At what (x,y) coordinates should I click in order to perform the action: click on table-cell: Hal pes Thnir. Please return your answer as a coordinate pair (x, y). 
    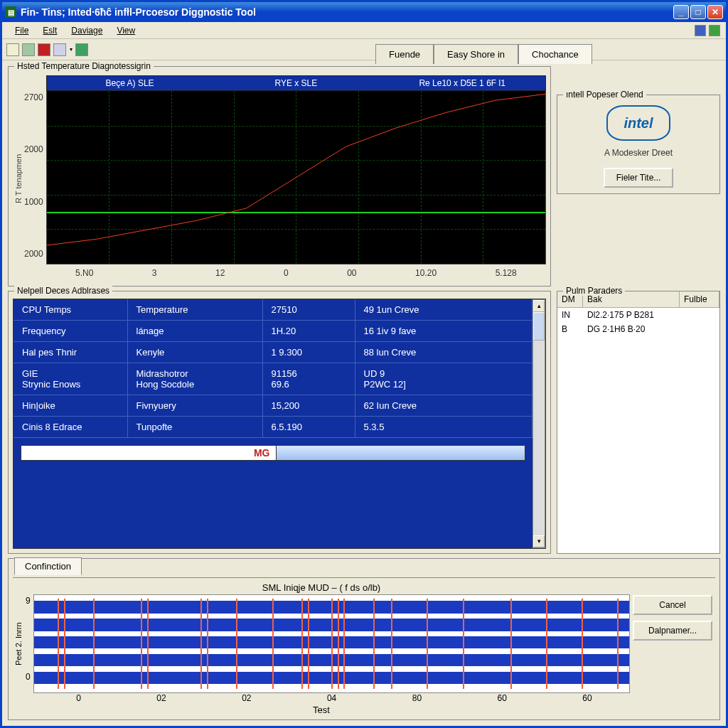
    Looking at the image, I should click on (70, 353).